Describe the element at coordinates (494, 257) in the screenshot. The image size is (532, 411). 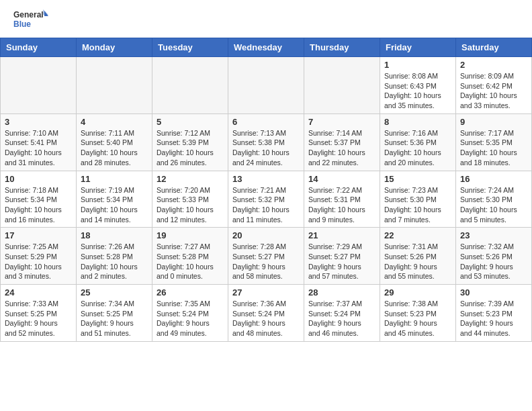
I see `calendar-cell: 23Sunrise: 7:32 AM Sunset: 5:26 PM Dayli…` at that location.